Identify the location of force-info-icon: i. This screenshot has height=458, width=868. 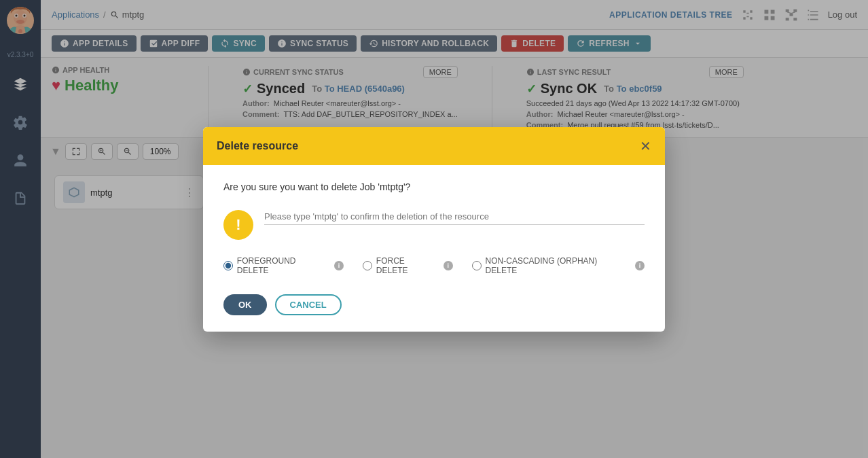
(448, 266).